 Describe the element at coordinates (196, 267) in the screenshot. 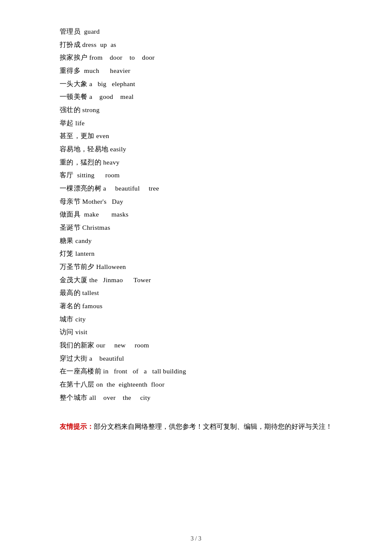

I see `vocab-line-19: 万圣节前夕 Halloween` at that location.